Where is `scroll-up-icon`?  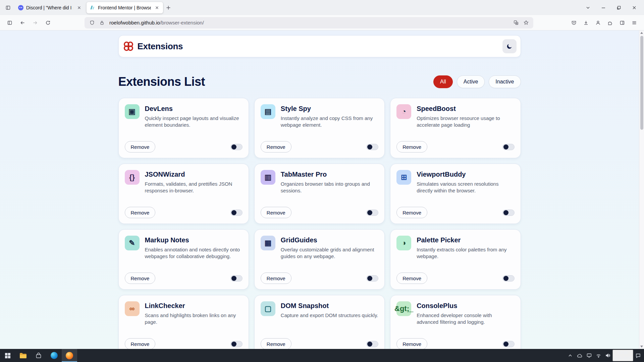 scroll-up-icon is located at coordinates (642, 33).